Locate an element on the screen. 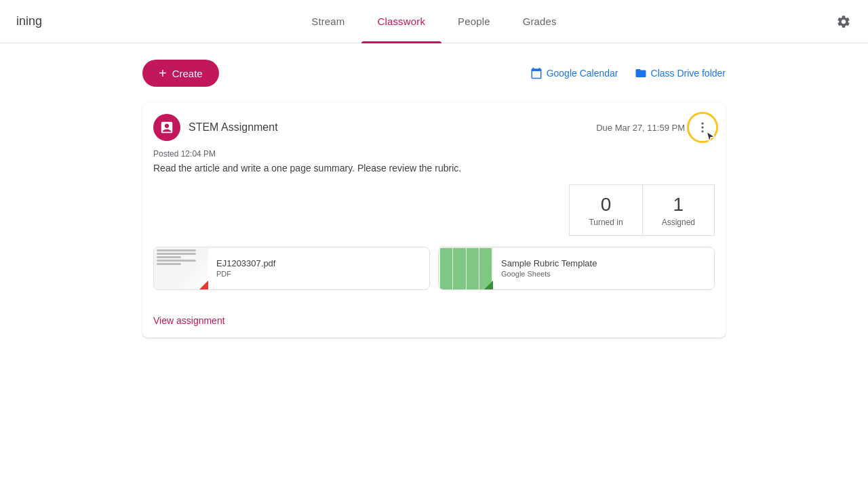 This screenshot has height=488, width=868. tab-stream: Stream is located at coordinates (328, 22).